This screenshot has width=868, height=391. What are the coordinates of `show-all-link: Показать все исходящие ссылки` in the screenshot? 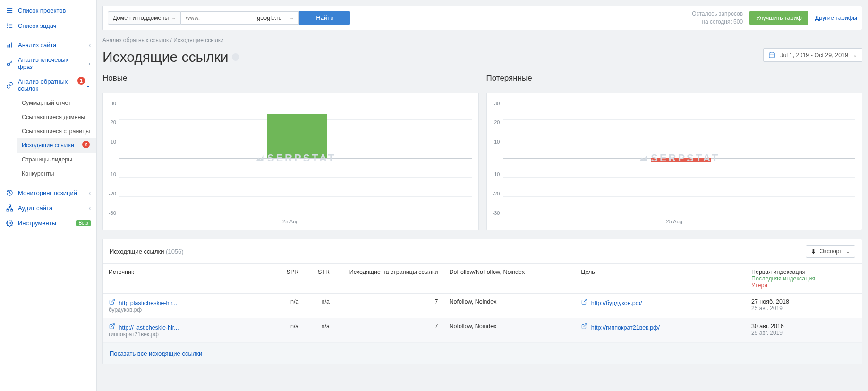 It's located at (483, 353).